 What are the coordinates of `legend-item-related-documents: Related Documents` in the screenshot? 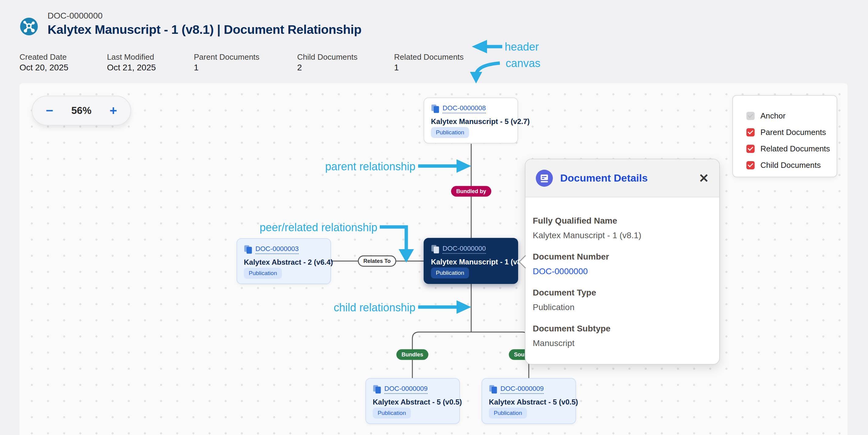 It's located at (788, 149).